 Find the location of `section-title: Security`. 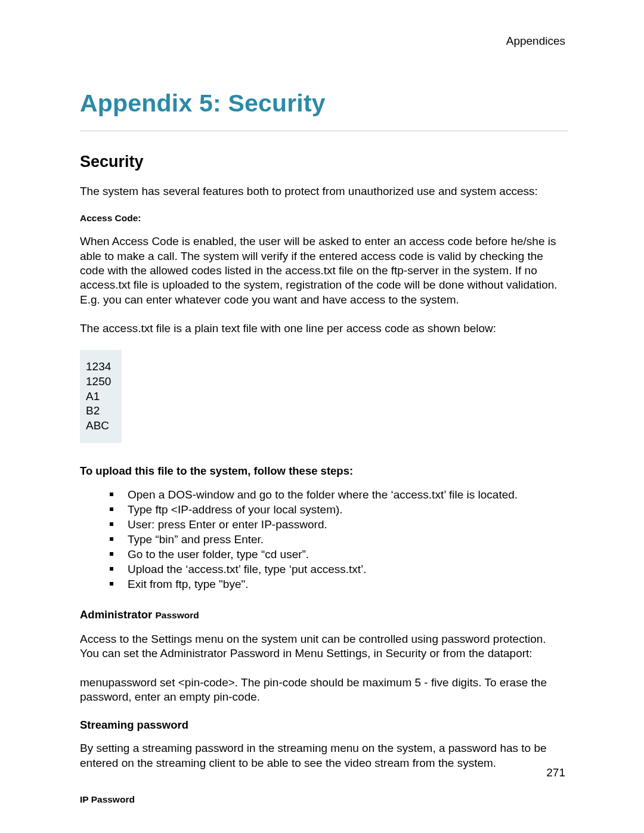

section-title: Security is located at coordinates (324, 162).